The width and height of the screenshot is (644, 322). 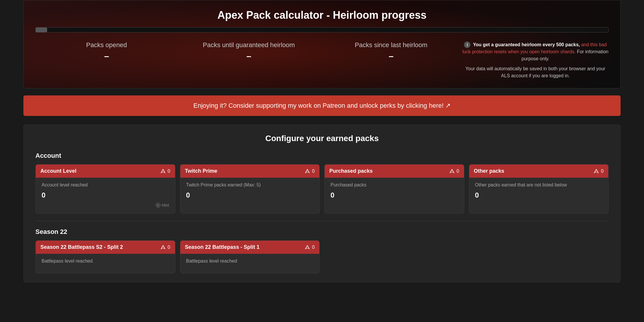 I want to click on progress-bar-fill, so click(x=42, y=30).